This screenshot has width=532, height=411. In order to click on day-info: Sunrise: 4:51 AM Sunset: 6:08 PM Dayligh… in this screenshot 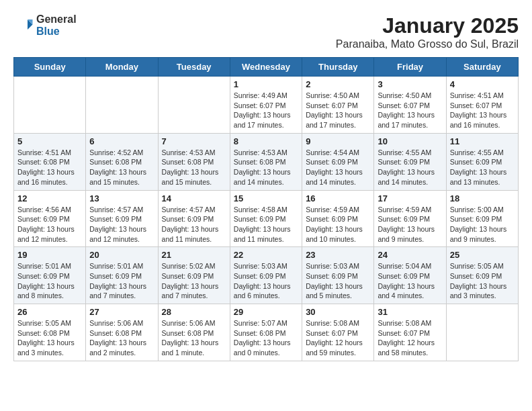, I will do `click(50, 168)`.